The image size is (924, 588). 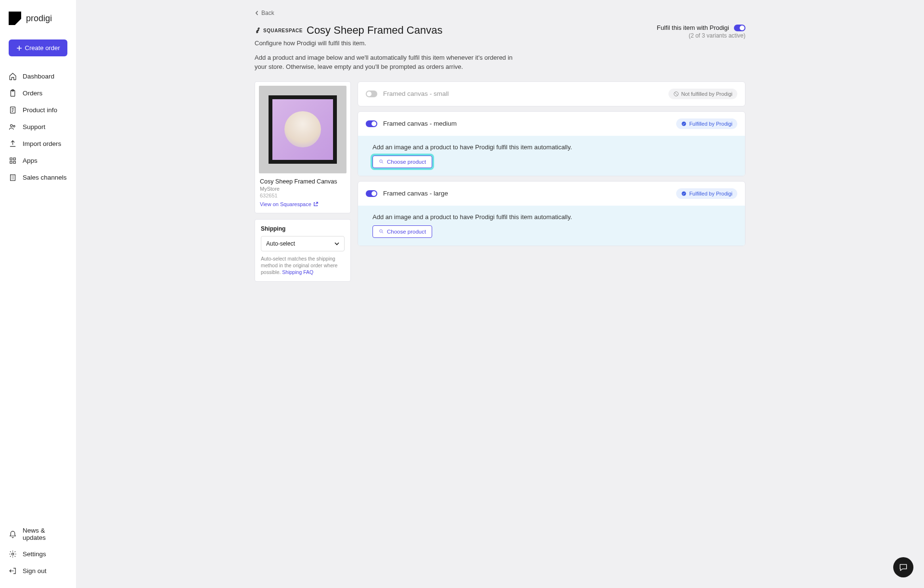 I want to click on nav-support: Support, so click(x=38, y=127).